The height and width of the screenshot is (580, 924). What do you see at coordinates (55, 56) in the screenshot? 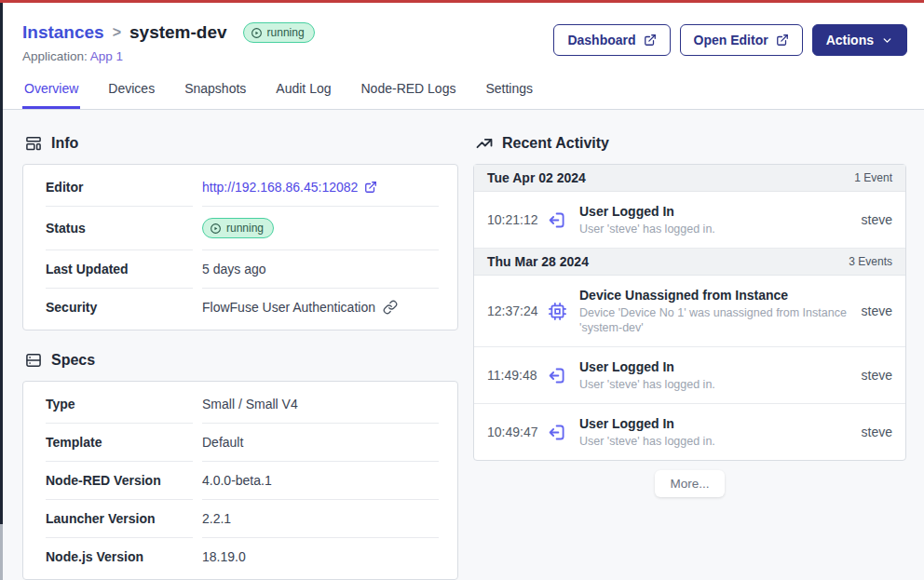
I see `application-label: Application:` at bounding box center [55, 56].